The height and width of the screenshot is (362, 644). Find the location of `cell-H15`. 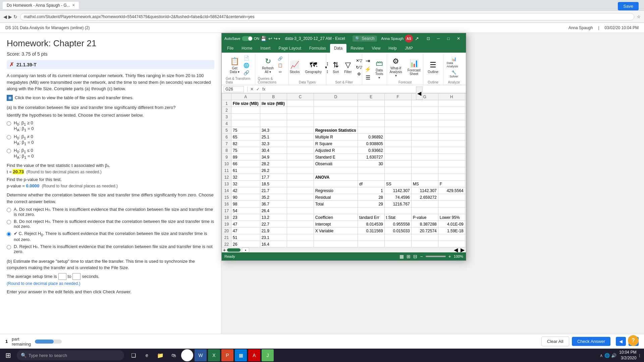

cell-H15 is located at coordinates (451, 197).